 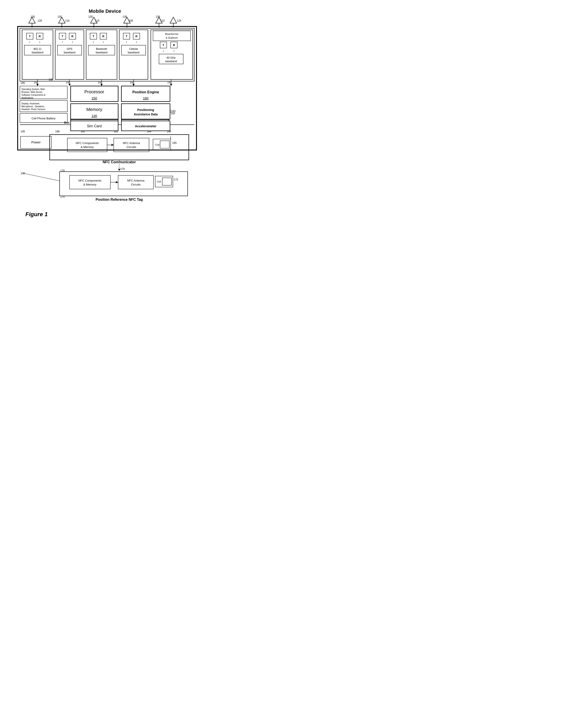 What do you see at coordinates (133, 53) in the screenshot?
I see `cell-baseband-label2: baseband` at bounding box center [133, 53].